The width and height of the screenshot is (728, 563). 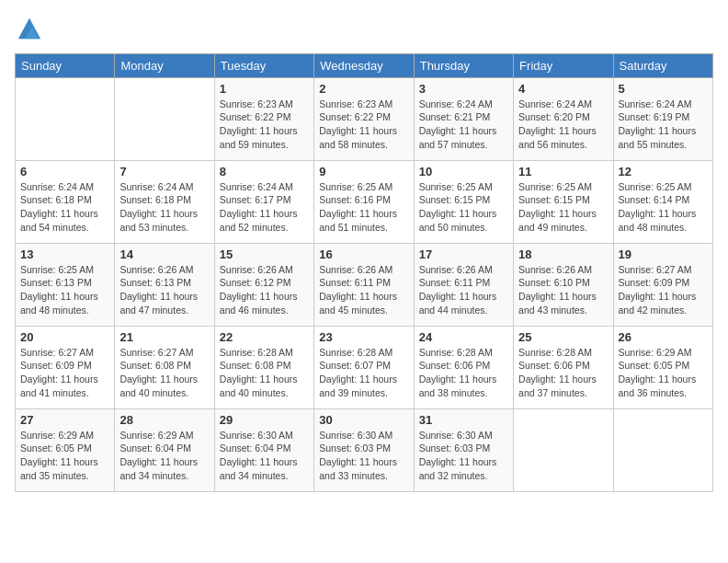 I want to click on dow-sunday: Sunday, so click(x=65, y=65).